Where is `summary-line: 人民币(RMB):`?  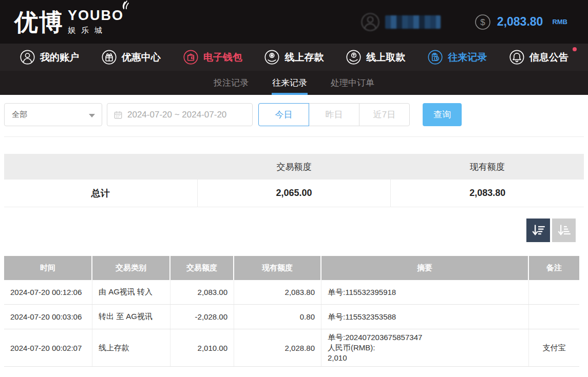
summary-line: 人民币(RMB): is located at coordinates (351, 348).